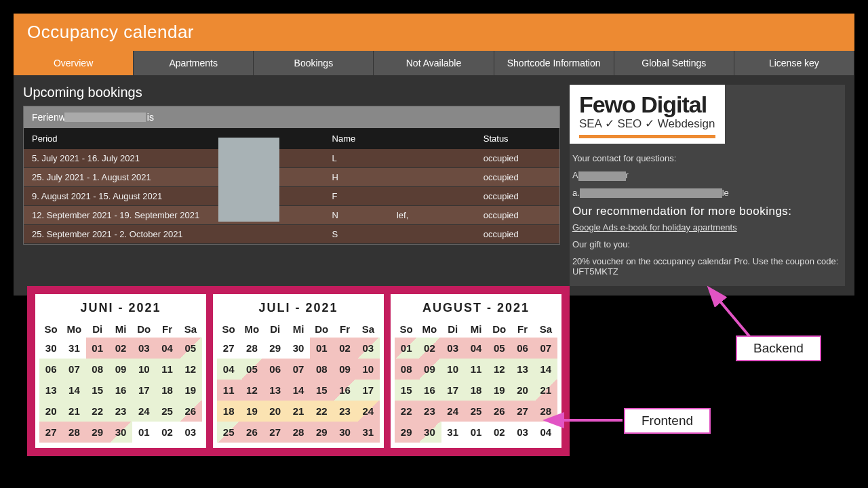 The height and width of the screenshot is (488, 868). What do you see at coordinates (194, 63) in the screenshot?
I see `tab-apartments: Apartments` at bounding box center [194, 63].